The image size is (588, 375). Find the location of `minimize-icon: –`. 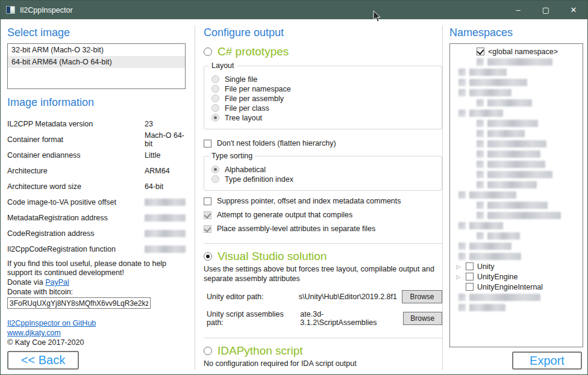

minimize-icon: – is located at coordinates (518, 10).